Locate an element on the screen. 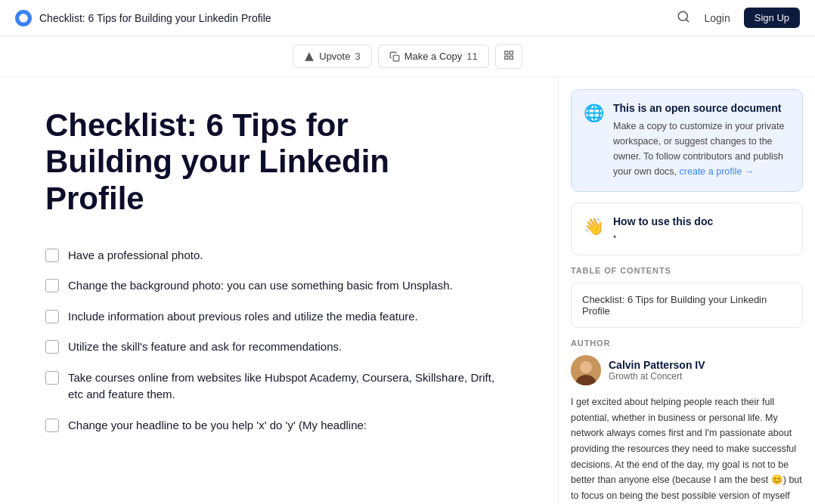 Image resolution: width=815 pixels, height=504 pixels. upvote-label: Upvote is located at coordinates (334, 56).